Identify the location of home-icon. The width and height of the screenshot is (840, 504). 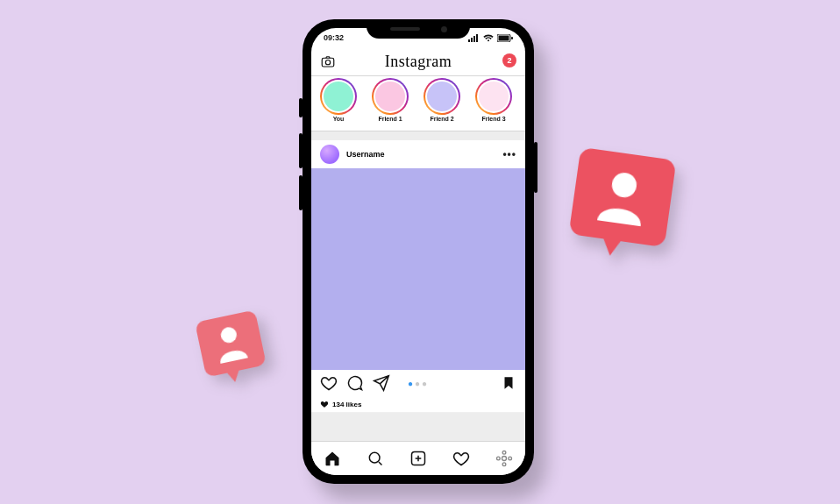
(332, 458).